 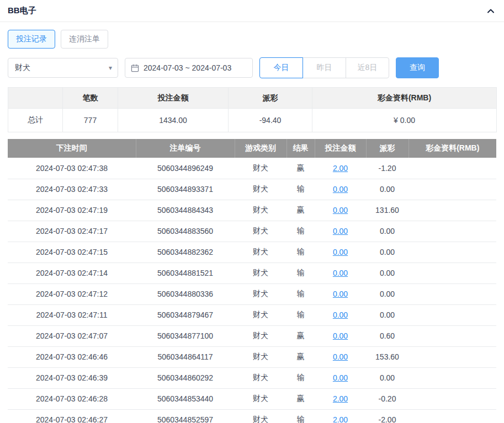 I want to click on quick-yesterday-button: 昨日, so click(x=325, y=68).